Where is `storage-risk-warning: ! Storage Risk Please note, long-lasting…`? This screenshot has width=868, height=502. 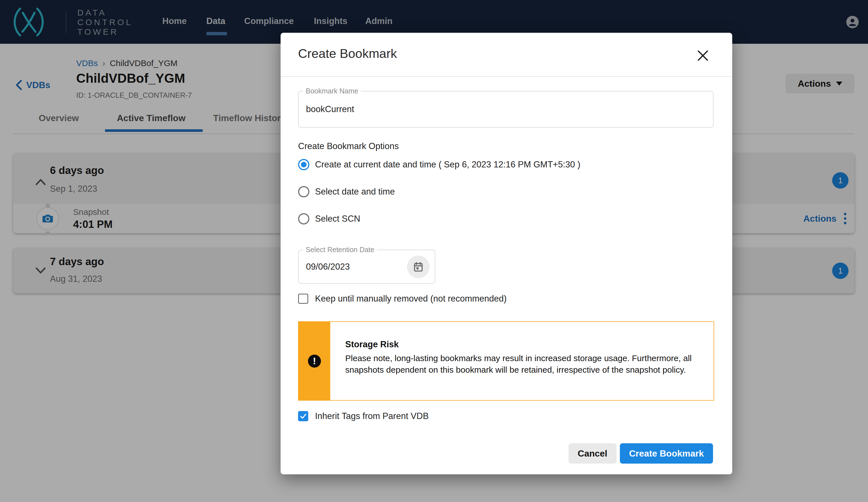
storage-risk-warning: ! Storage Risk Please note, long-lasting… is located at coordinates (506, 361).